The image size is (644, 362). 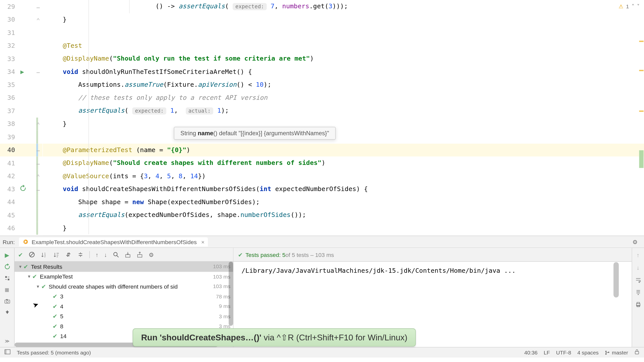 What do you see at coordinates (432, 255) in the screenshot?
I see `test-summary: ✔ Tests passed: 5 of 5 tests – 103 ms` at bounding box center [432, 255].